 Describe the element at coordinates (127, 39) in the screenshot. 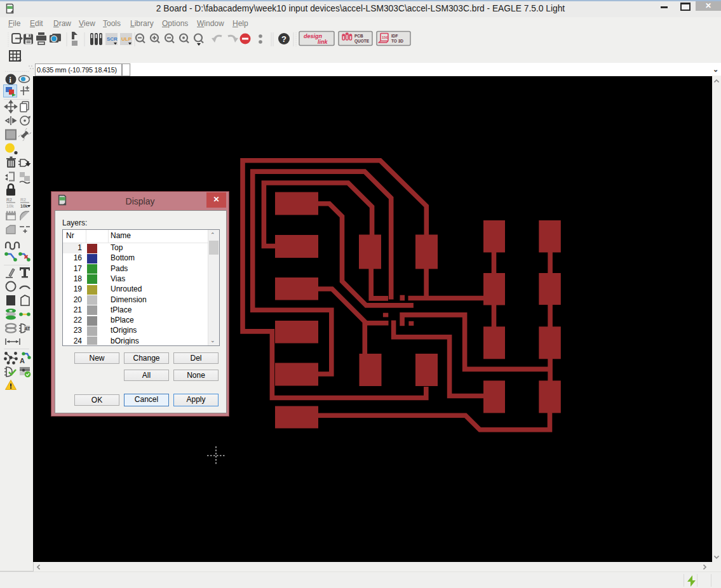

I see `svg-text: ULP` at that location.